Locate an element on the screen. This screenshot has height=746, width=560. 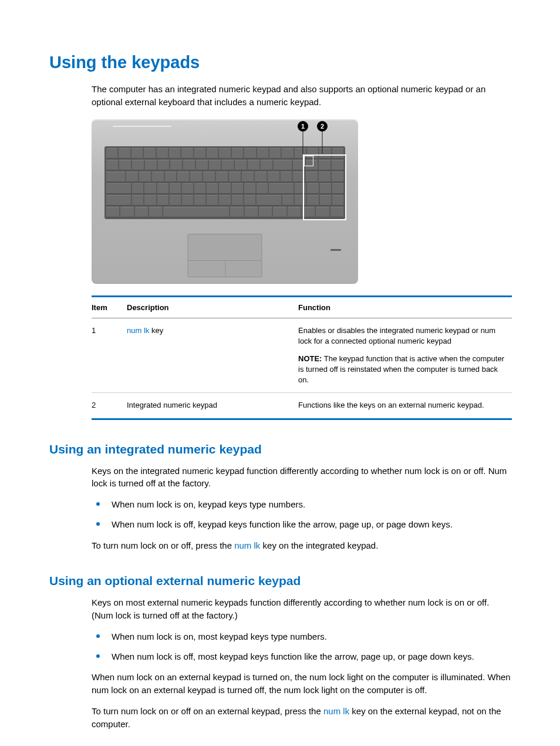
cell-function: Functions like the keys on an external n… is located at coordinates (405, 406).